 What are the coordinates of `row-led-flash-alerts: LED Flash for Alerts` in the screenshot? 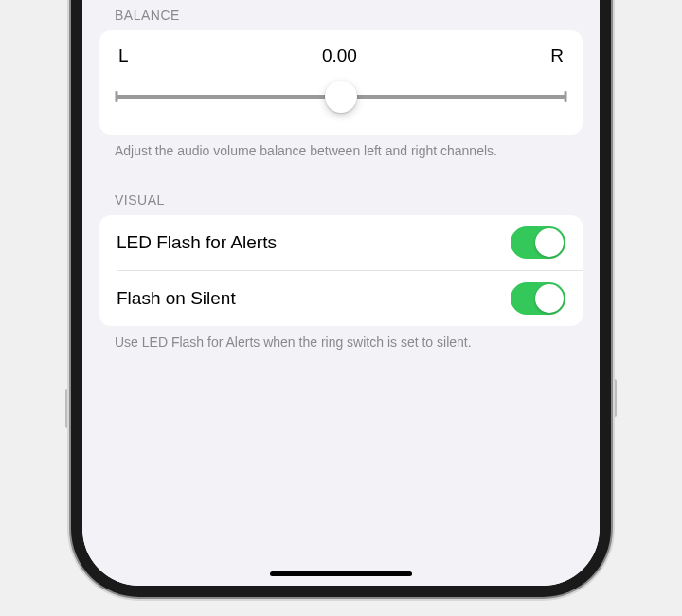 It's located at (341, 243).